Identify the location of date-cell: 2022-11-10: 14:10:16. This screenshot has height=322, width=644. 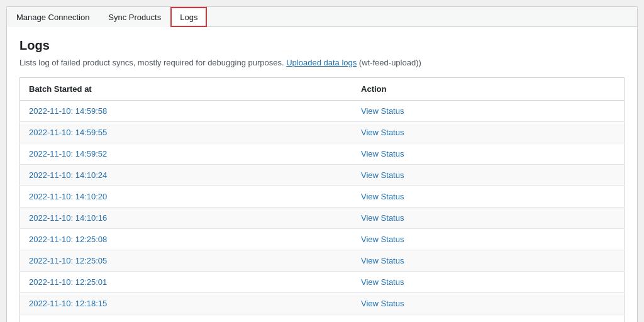
(186, 218).